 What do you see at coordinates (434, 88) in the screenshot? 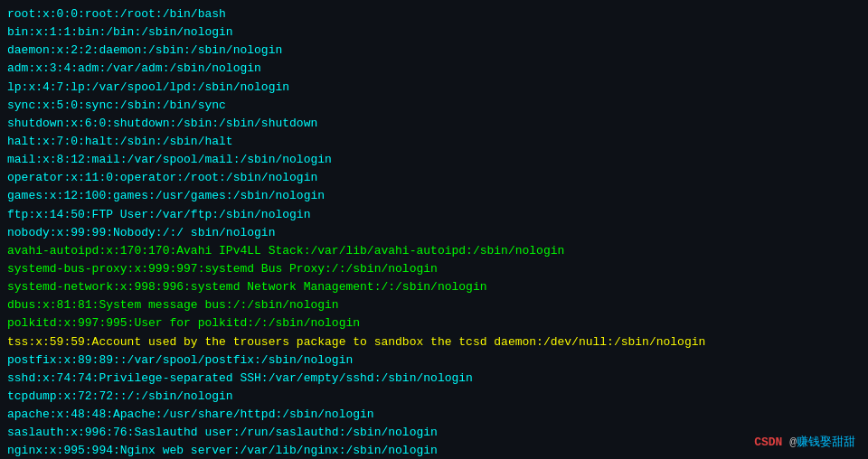
I see `terminal-line: lp:x:4:7:lp:/var/spool/lpd:/sbin/nologin` at bounding box center [434, 88].